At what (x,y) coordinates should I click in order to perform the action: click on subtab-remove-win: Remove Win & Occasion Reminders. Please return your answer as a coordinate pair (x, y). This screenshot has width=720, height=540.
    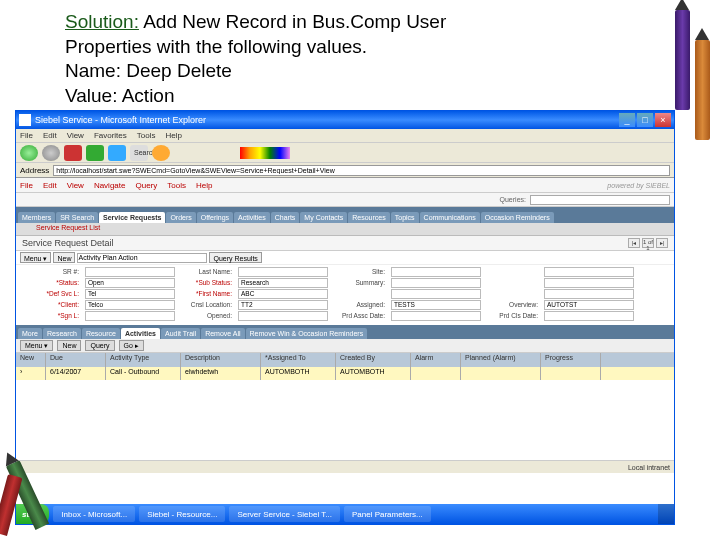
    Looking at the image, I should click on (307, 334).